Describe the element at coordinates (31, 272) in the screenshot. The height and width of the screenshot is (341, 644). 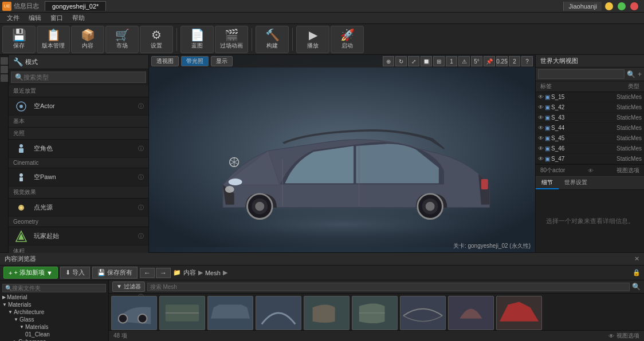
I see `add-new-button: + + 添加新项 ▼` at that location.